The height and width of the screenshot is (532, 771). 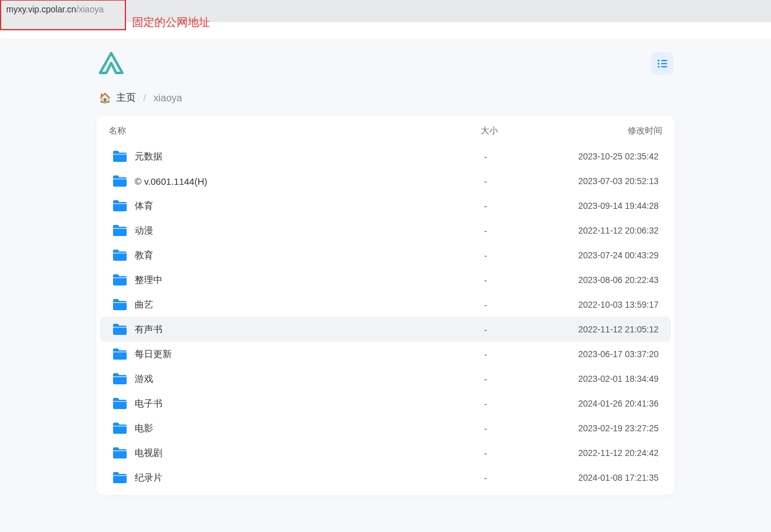 What do you see at coordinates (41, 9) in the screenshot?
I see `url-domain: myxy.vip.cpolar.cn` at bounding box center [41, 9].